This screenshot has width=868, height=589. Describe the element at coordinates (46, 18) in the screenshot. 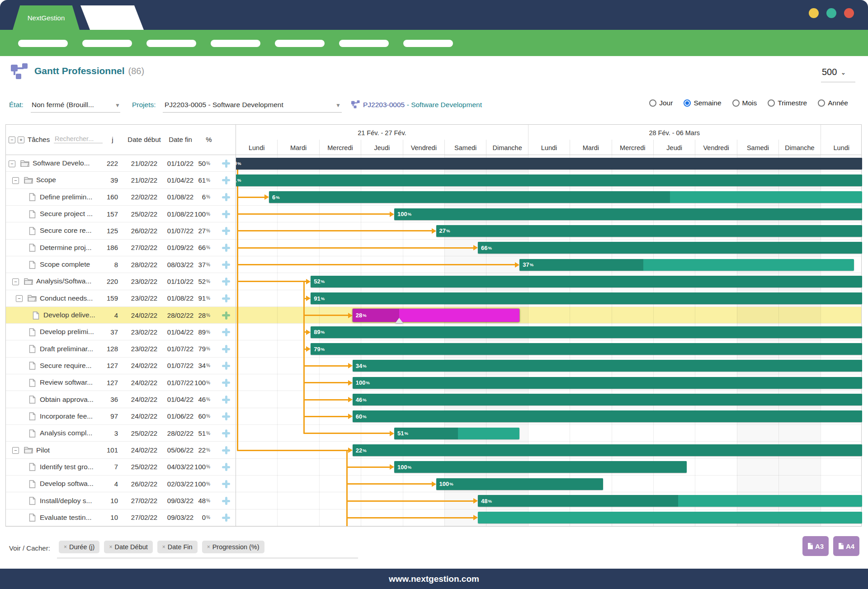

I see `brand-tab: NextGestion` at that location.